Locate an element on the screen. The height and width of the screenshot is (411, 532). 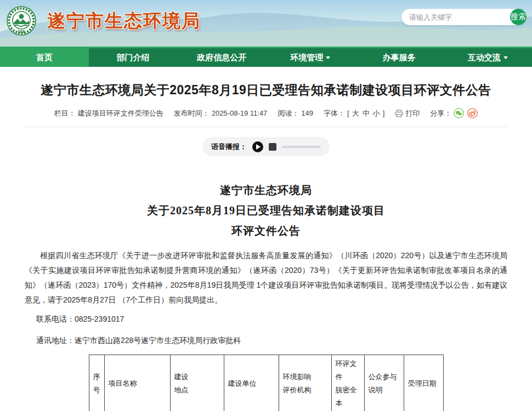
nav-label: 部门介绍 is located at coordinates (133, 58).